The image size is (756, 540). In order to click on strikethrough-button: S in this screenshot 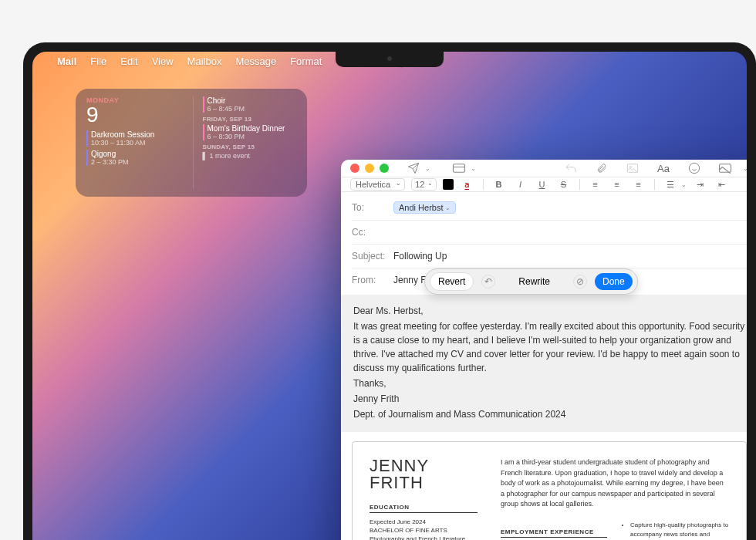, I will do `click(564, 184)`.